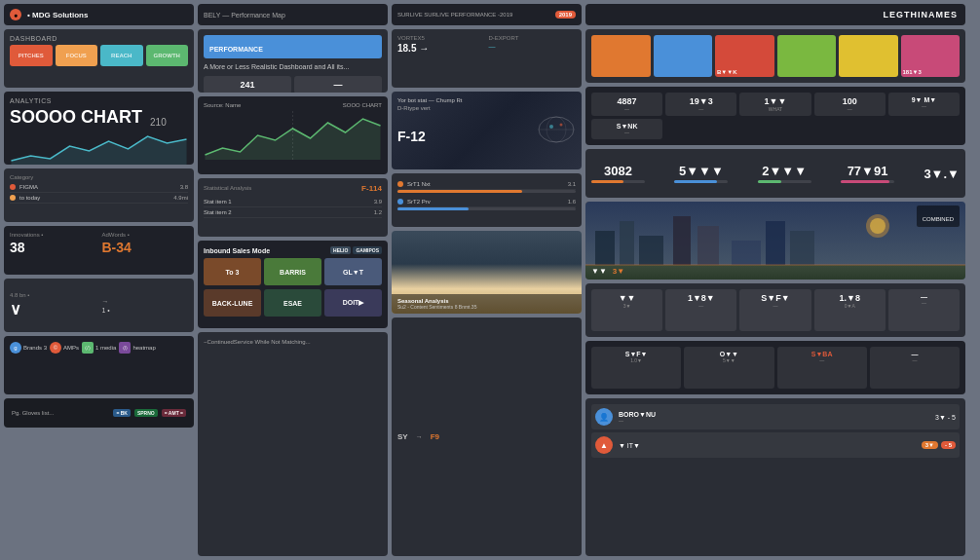 The width and height of the screenshot is (980, 560). Describe the element at coordinates (487, 131) in the screenshot. I see `col3-panel2: Yor bot stat — Chump Rt D-Rtype vert F-1…` at that location.